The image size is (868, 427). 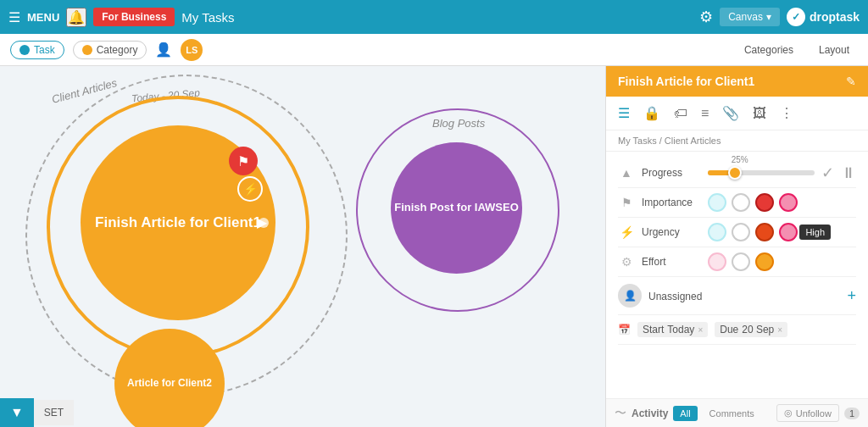 What do you see at coordinates (737, 263) in the screenshot?
I see `effort-row: ⚙ Effort` at bounding box center [737, 263].